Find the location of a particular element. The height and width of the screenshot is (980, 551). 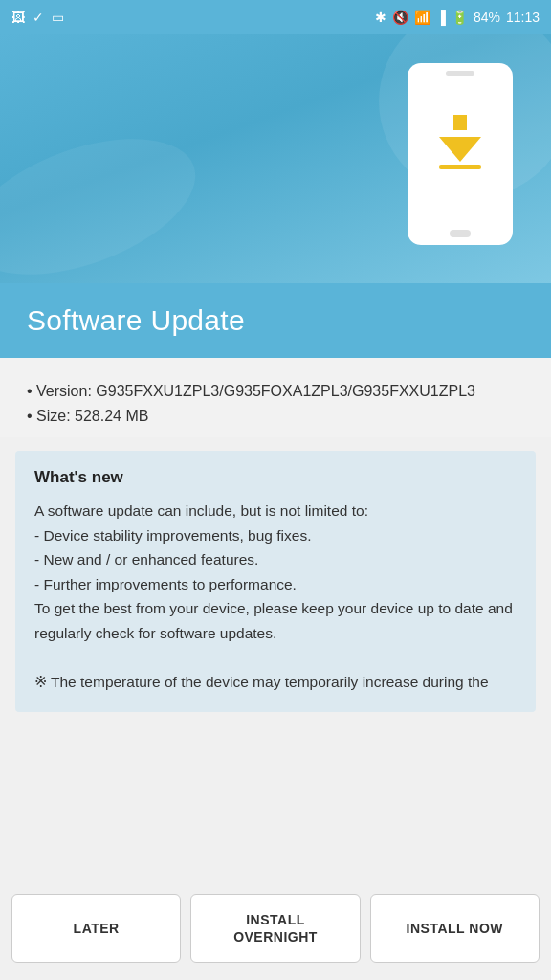

phone-home-button is located at coordinates (460, 234).